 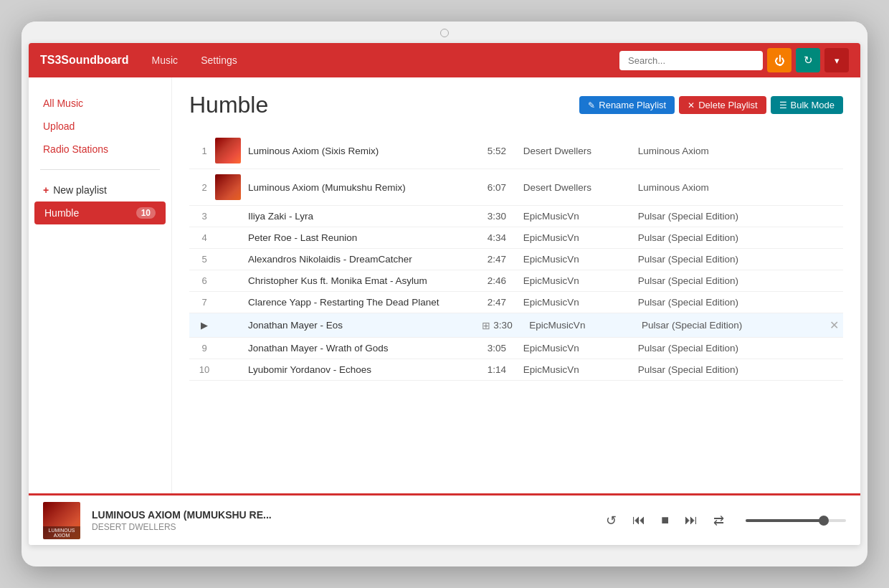 I want to click on volume-fill, so click(x=783, y=521).